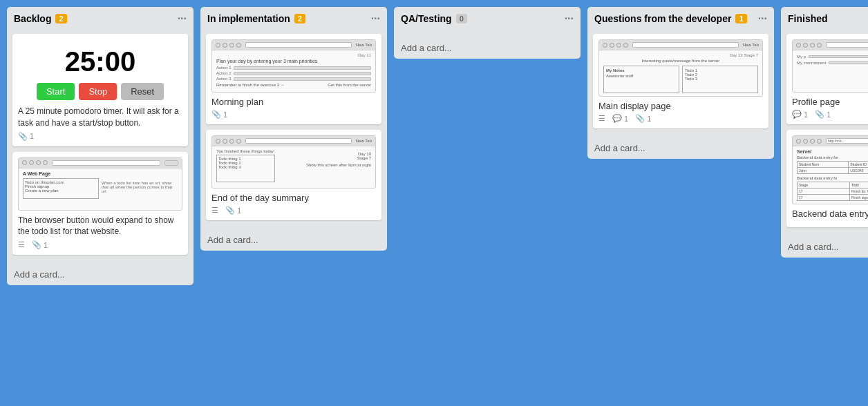 This screenshot has width=868, height=406. I want to click on mockup-titlebar-be: http://mb..., so click(831, 141).